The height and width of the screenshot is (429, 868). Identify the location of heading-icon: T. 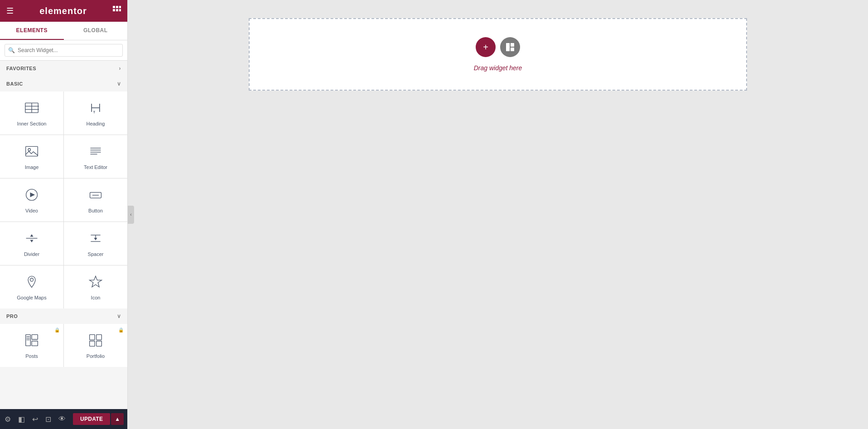
(96, 109).